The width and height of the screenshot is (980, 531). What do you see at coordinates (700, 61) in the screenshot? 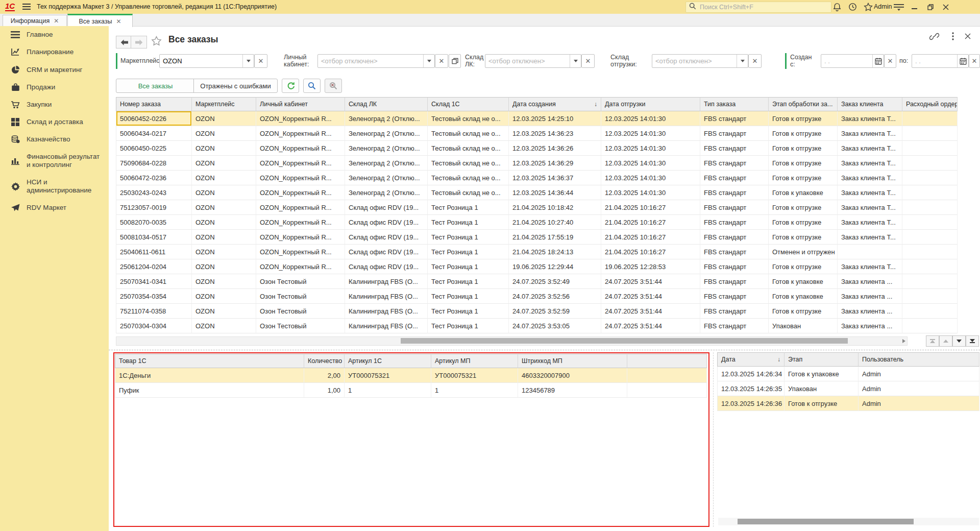
I see `warehouse-ship-combobox: <отбор отключен>` at bounding box center [700, 61].